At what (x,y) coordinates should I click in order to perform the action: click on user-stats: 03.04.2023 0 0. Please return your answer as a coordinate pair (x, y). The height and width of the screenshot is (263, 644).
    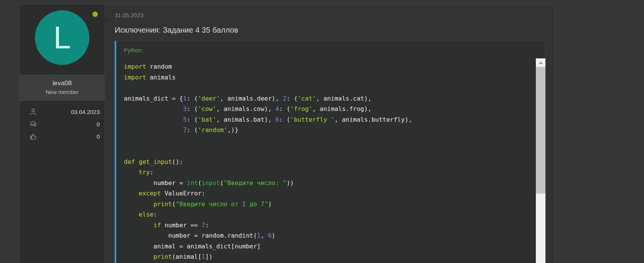
    Looking at the image, I should click on (62, 122).